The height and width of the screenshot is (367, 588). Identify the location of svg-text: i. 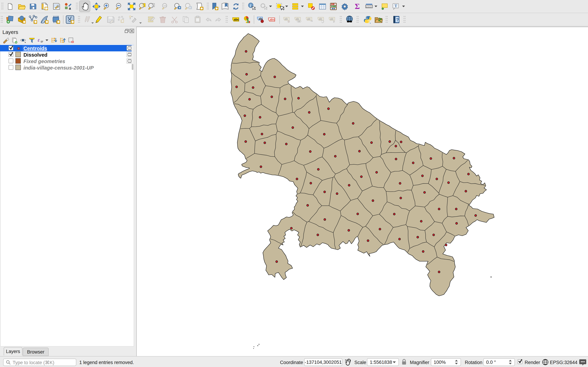
(251, 6).